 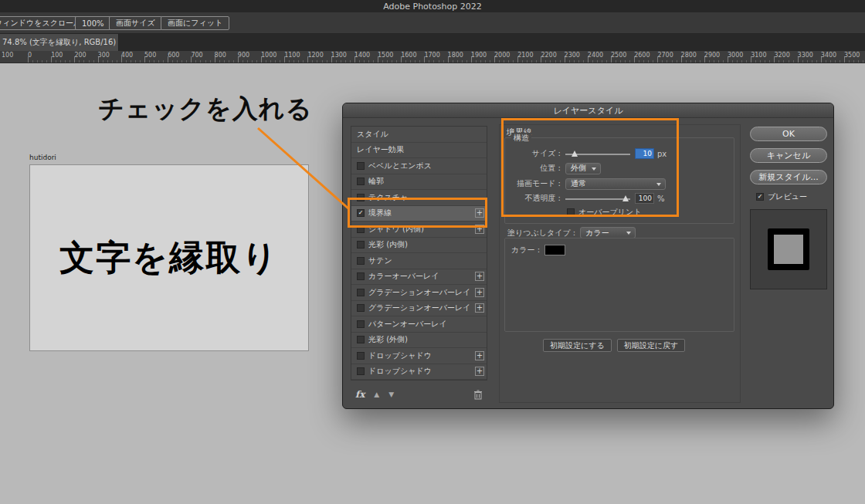 What do you see at coordinates (169, 258) in the screenshot?
I see `document-canvas: 文字を縁取り` at bounding box center [169, 258].